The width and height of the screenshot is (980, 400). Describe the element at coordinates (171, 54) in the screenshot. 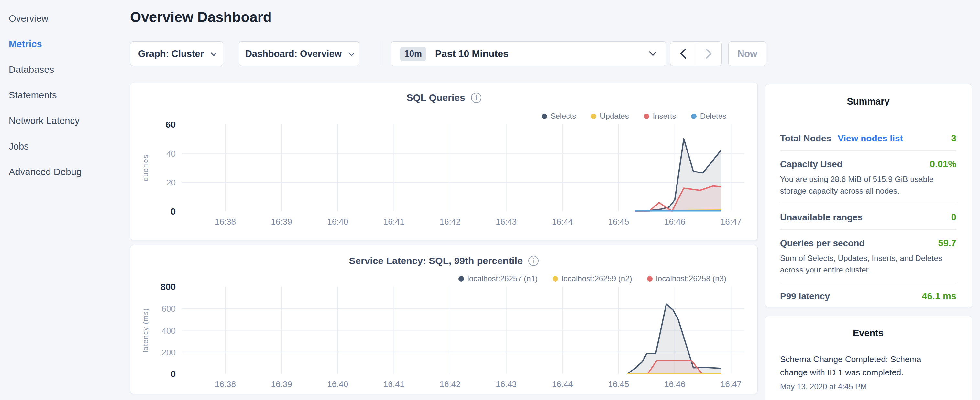

I see `graph-dropdown-label: Graph: Cluster` at that location.